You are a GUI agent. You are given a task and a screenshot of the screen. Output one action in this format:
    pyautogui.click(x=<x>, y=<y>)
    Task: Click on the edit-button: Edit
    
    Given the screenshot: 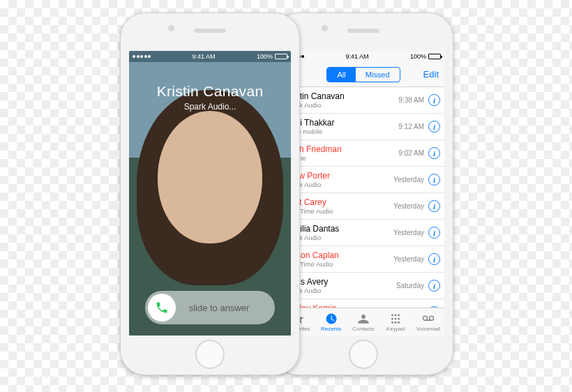 What is the action you would take?
    pyautogui.click(x=431, y=74)
    